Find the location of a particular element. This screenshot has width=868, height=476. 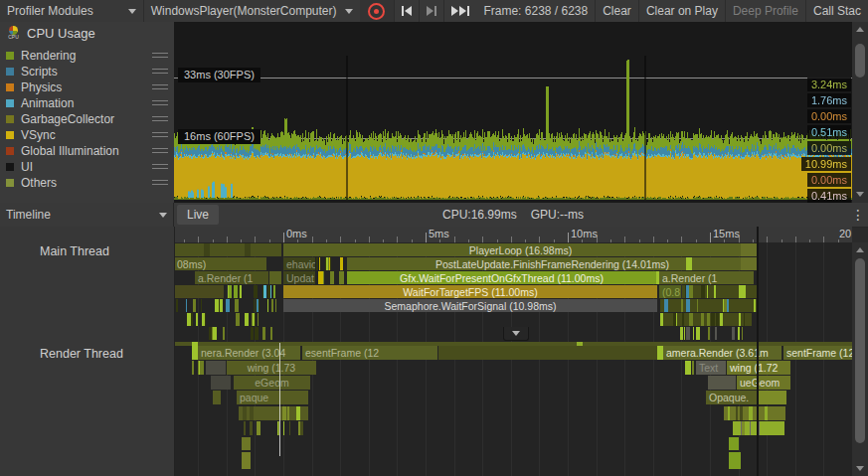

kebab-menu-icon: ⋮ is located at coordinates (858, 215).